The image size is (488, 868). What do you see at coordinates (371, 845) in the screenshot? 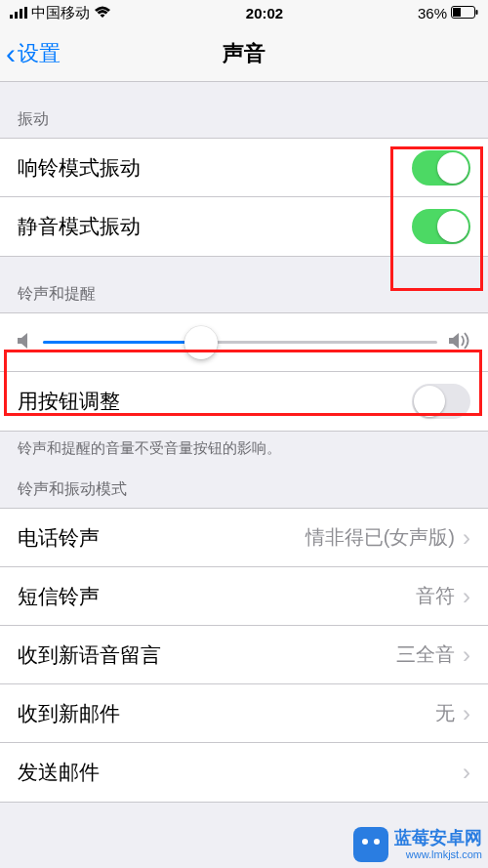
I see `watermark-icon` at bounding box center [371, 845].